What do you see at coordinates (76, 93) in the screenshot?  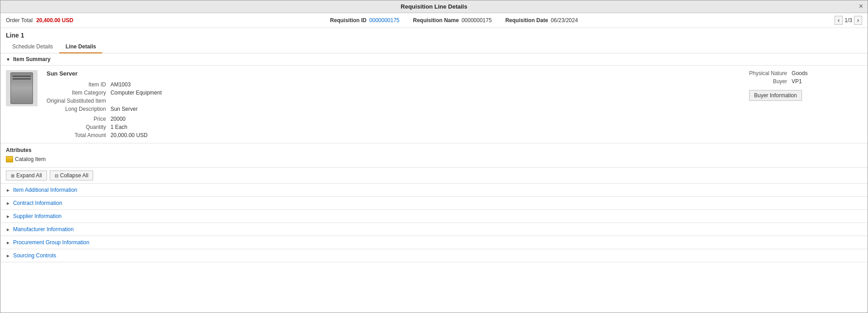 I see `item-category-label: Item Category` at bounding box center [76, 93].